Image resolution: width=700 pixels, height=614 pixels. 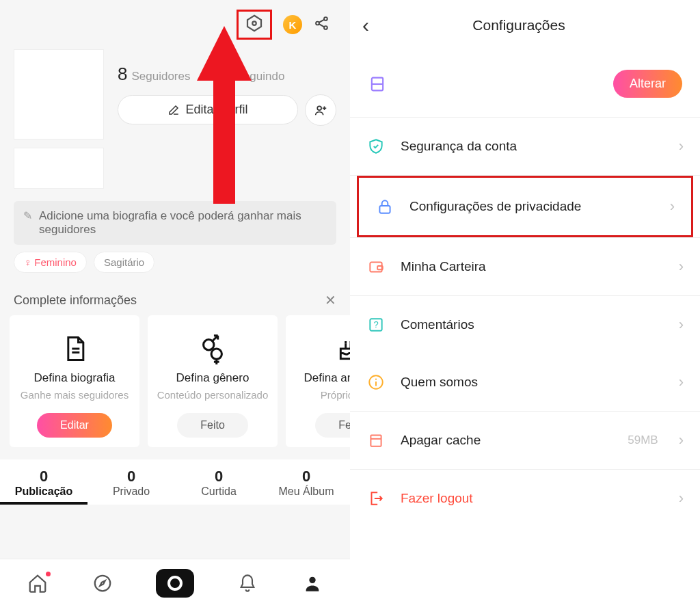 What do you see at coordinates (124, 263) in the screenshot?
I see `tag-sign-label: Sagitário` at bounding box center [124, 263].